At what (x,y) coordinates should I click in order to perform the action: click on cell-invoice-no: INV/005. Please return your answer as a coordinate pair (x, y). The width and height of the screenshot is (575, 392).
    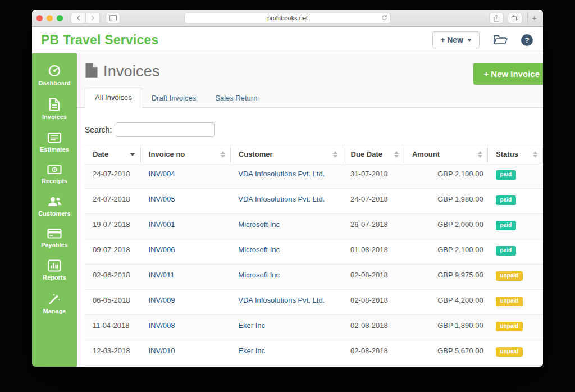
    Looking at the image, I should click on (185, 201).